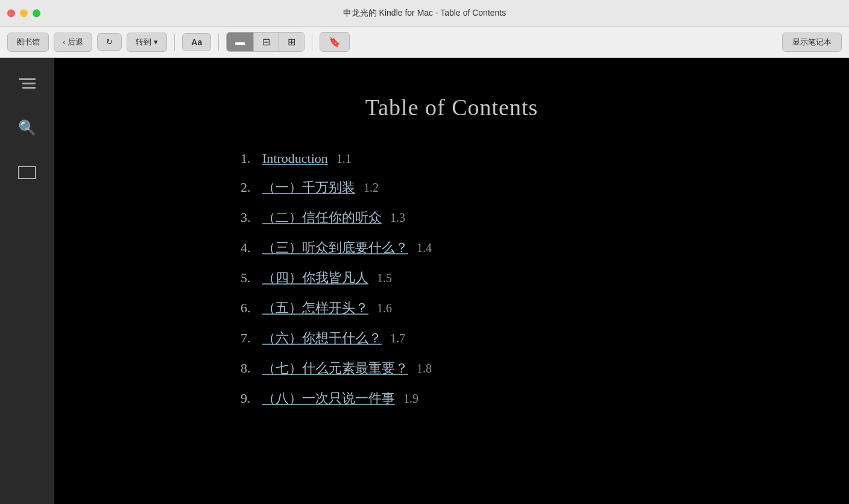  I want to click on table-row: 4.（三）听众到底要什么？1.4, so click(452, 248).